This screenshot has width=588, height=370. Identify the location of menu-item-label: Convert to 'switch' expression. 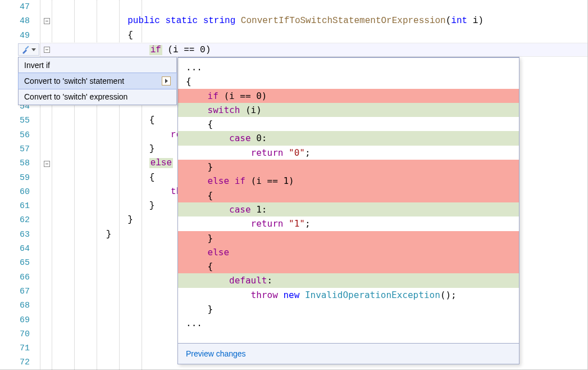
(76, 97).